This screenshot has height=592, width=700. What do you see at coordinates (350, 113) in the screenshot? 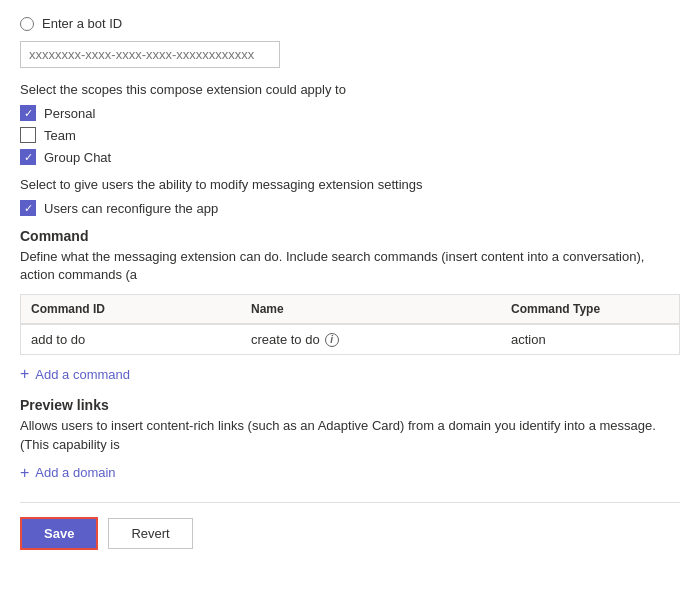
I see `personal-checkbox-row: ✓ Personal` at bounding box center [350, 113].